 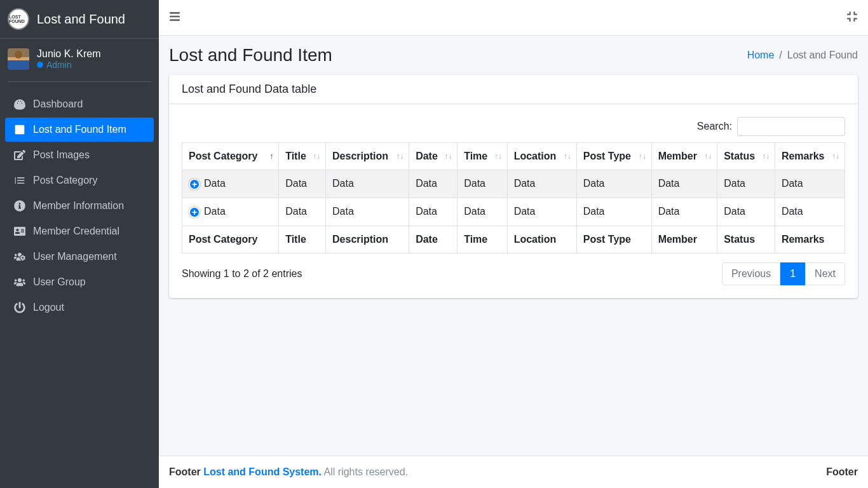 I want to click on nav: Dashboard Lost and Found Item Post Image…, so click(x=79, y=207).